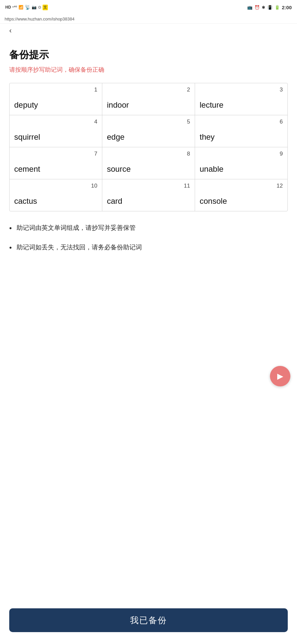  Describe the element at coordinates (148, 104) in the screenshot. I see `cell-word: indoor` at that location.